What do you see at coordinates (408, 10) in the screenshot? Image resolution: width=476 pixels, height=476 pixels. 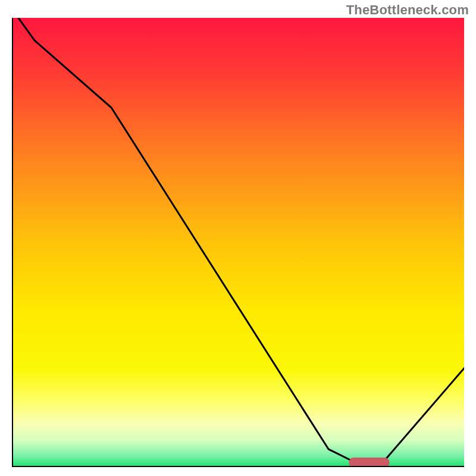 I see `watermark-text: TheBottleneck.com` at bounding box center [408, 10].